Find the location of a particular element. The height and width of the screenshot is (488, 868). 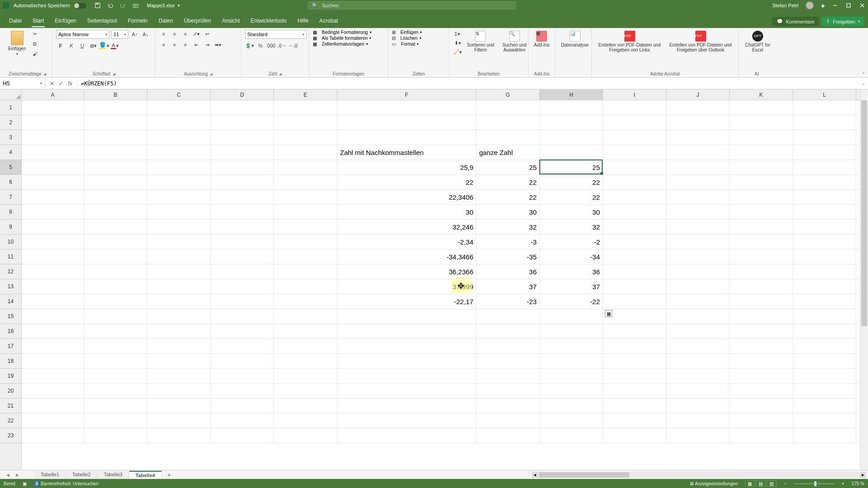

cell-A7 is located at coordinates (53, 197).